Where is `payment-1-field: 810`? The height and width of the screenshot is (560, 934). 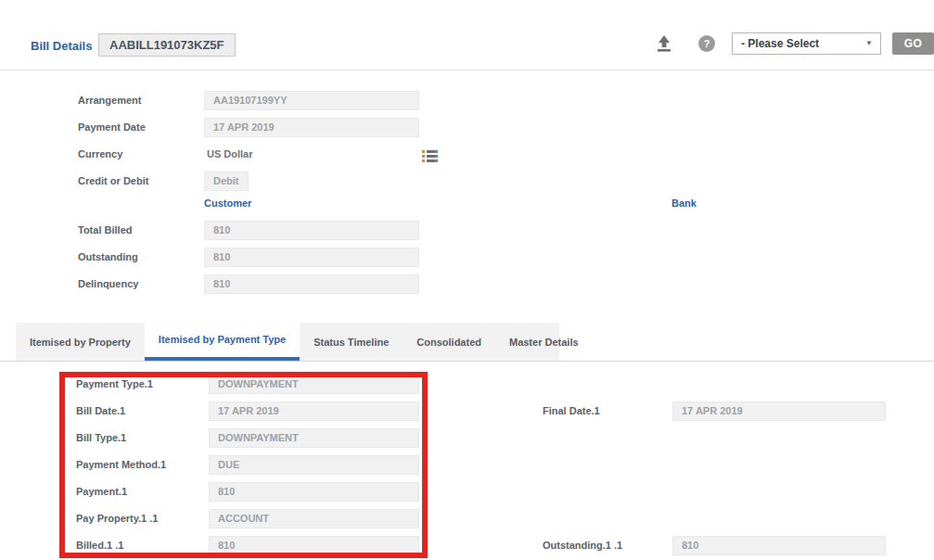
payment-1-field: 810 is located at coordinates (313, 491).